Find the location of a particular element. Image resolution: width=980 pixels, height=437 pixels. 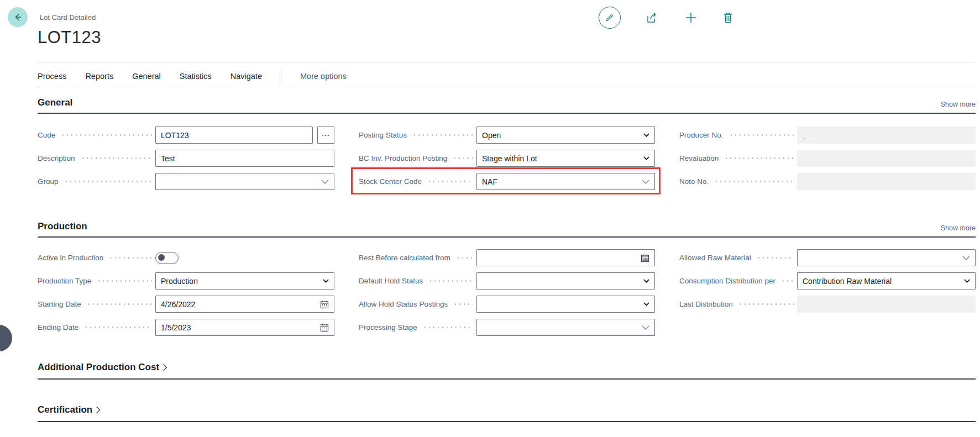

field-row-note-no: Note No. is located at coordinates (827, 181).